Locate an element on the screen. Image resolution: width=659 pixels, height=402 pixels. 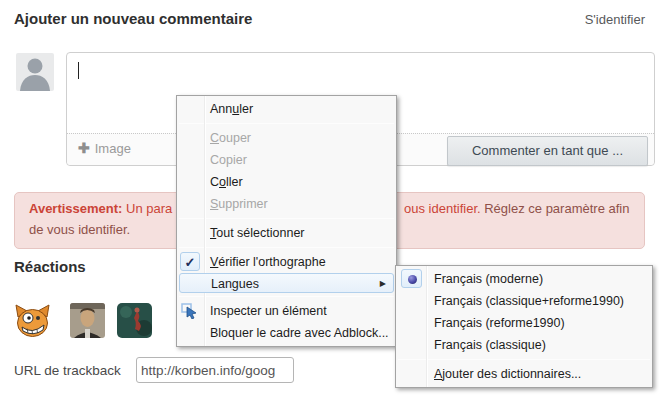
menu-item-label: Copier is located at coordinates (228, 160).